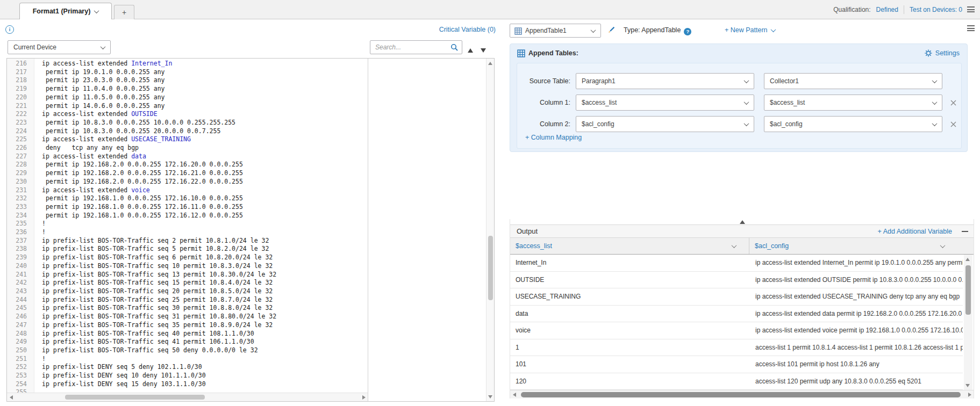 The image size is (980, 406). I want to click on code-line: 234 permit ip 192.168.1.0 0.0.0.255 172.…, so click(187, 216).